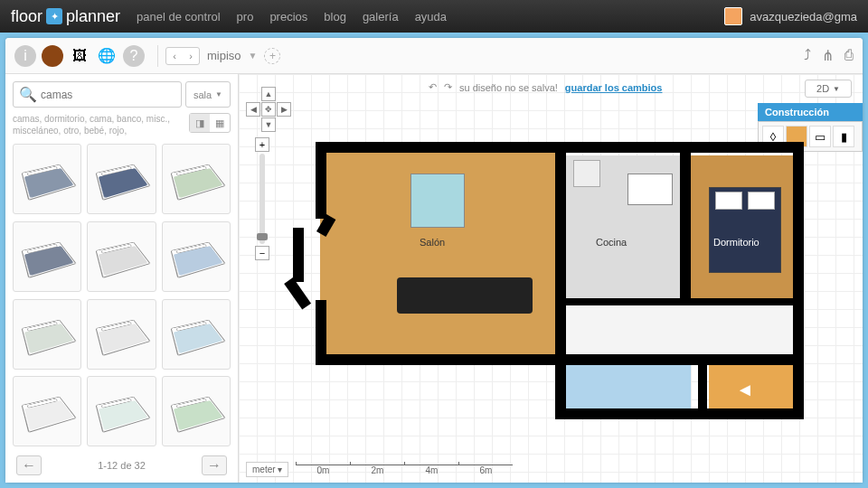  What do you see at coordinates (262, 145) in the screenshot?
I see `zoom-in: +` at bounding box center [262, 145].